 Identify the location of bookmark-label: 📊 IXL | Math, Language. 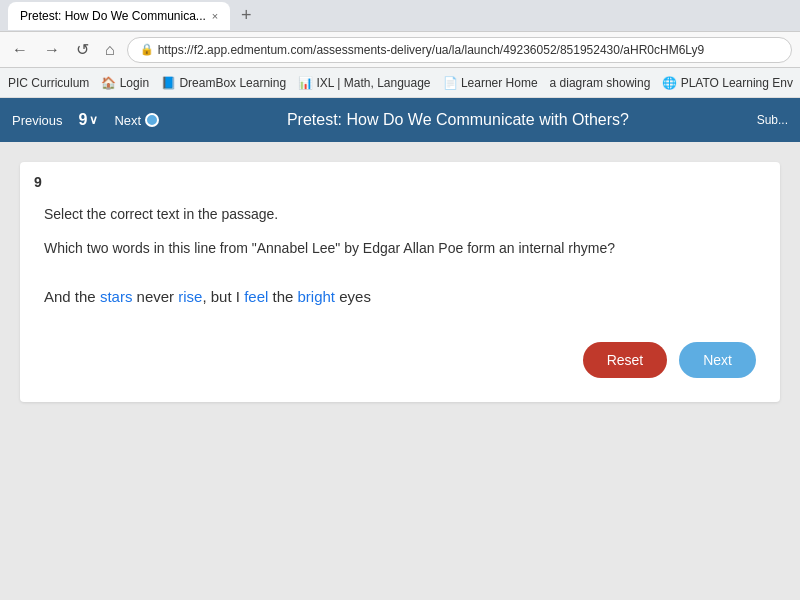
(364, 83).